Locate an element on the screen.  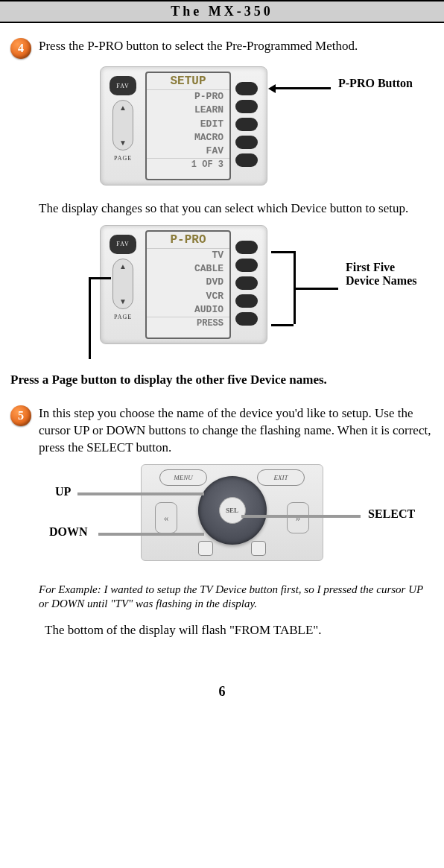
step-5-badge: 5 is located at coordinates (21, 416).